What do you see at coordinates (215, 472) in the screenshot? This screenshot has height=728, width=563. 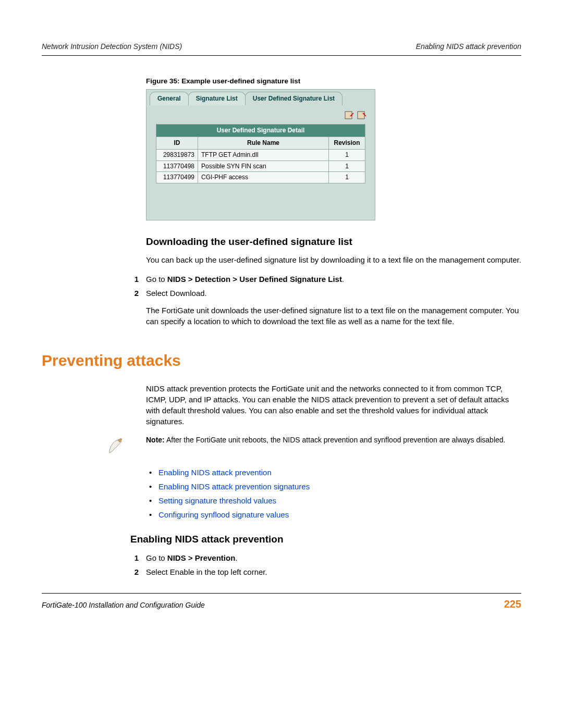 I see `link-enable-nids-prevention: Enabling NIDS attack prevention` at bounding box center [215, 472].